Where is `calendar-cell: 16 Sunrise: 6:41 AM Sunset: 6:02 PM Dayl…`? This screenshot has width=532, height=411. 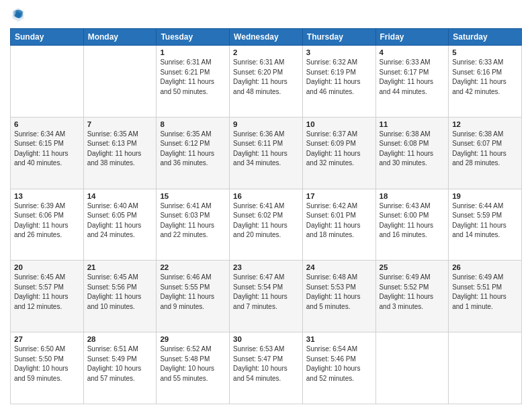 calendar-cell: 16 Sunrise: 6:41 AM Sunset: 6:02 PM Dayl… is located at coordinates (266, 224).